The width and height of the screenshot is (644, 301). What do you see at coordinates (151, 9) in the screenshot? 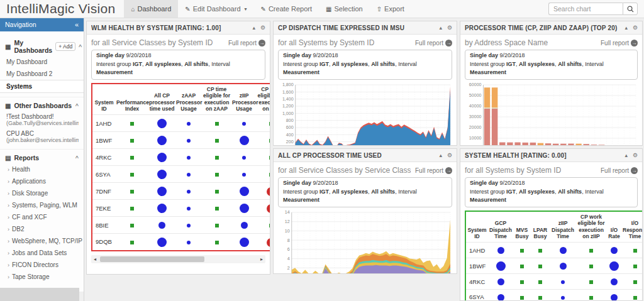
I see `nav-item-dashboard: ⌂Dashboard` at bounding box center [151, 9].